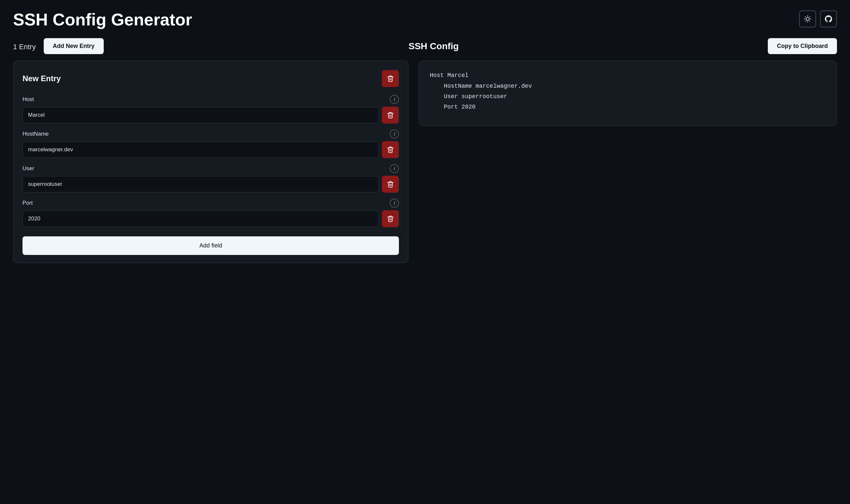  I want to click on user-input-row, so click(211, 184).